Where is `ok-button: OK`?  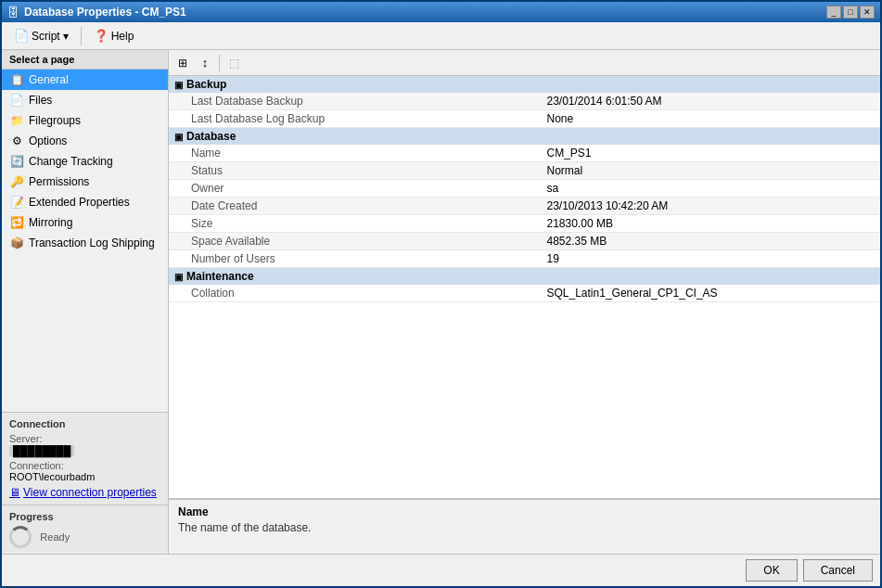
ok-button: OK is located at coordinates (772, 570).